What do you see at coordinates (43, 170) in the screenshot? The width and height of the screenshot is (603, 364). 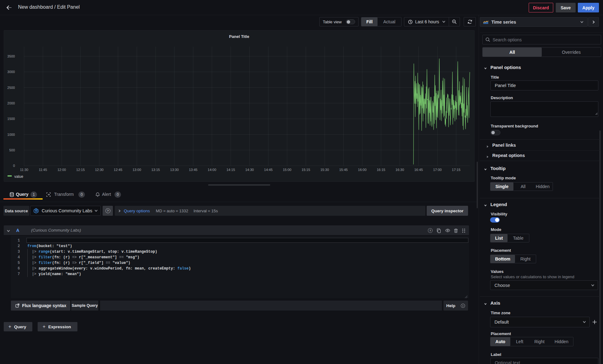 I see `svg-text: 11:45` at bounding box center [43, 170].